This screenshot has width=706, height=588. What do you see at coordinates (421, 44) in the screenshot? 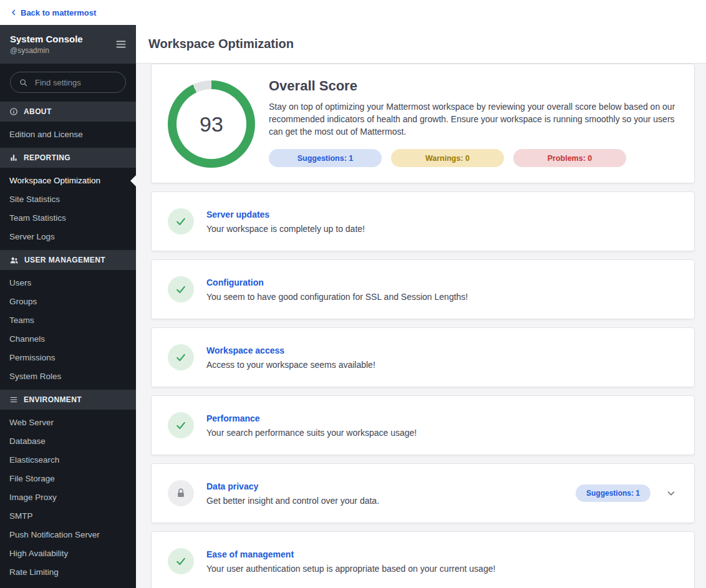
I see `page-header: Workspace Optimization` at bounding box center [421, 44].